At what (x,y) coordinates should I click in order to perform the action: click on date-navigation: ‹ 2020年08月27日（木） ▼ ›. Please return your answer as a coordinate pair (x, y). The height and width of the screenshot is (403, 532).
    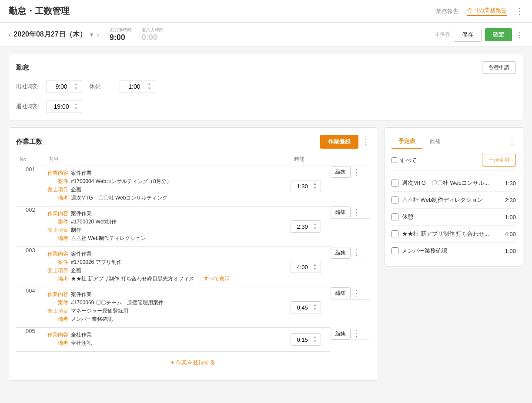
    Looking at the image, I should click on (54, 35).